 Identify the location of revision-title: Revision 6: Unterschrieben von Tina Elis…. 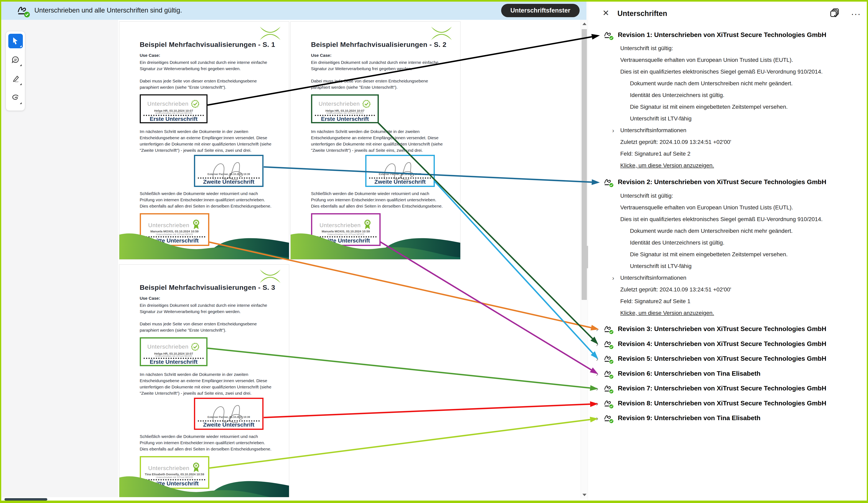
(689, 374).